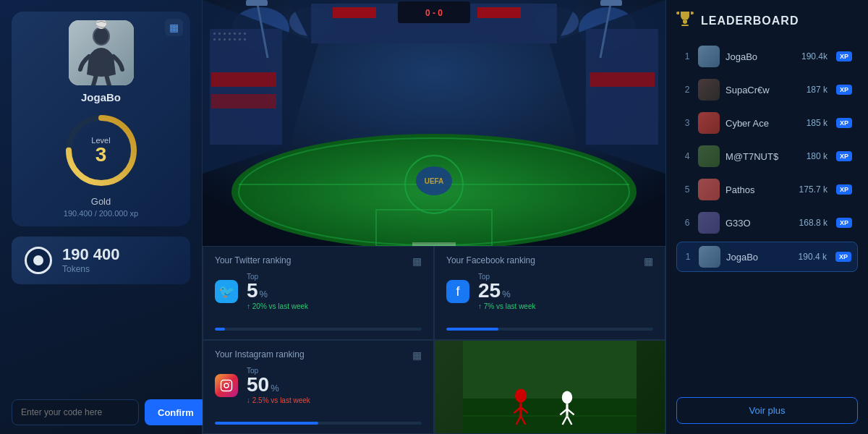 The width and height of the screenshot is (868, 434). What do you see at coordinates (763, 156) in the screenshot?
I see `lb-name-4: M@T7NUT$` at bounding box center [763, 156].